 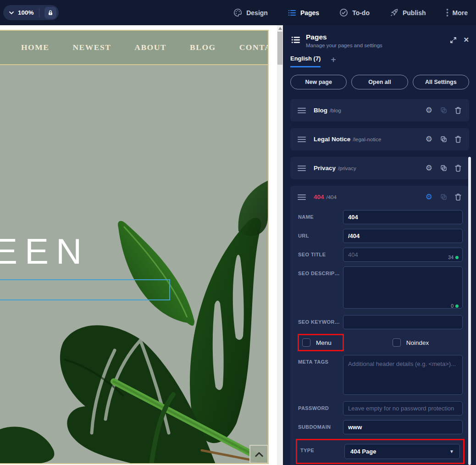 What do you see at coordinates (403, 217) in the screenshot?
I see `name-input` at bounding box center [403, 217].